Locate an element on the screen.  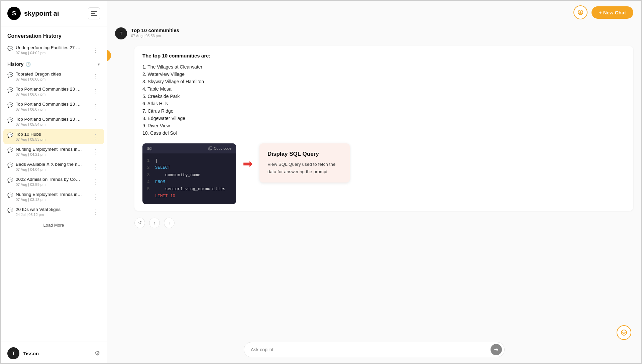
recent-chat-item: 💬 Underperforming Facilities 27 chara 07… is located at coordinates (54, 50).